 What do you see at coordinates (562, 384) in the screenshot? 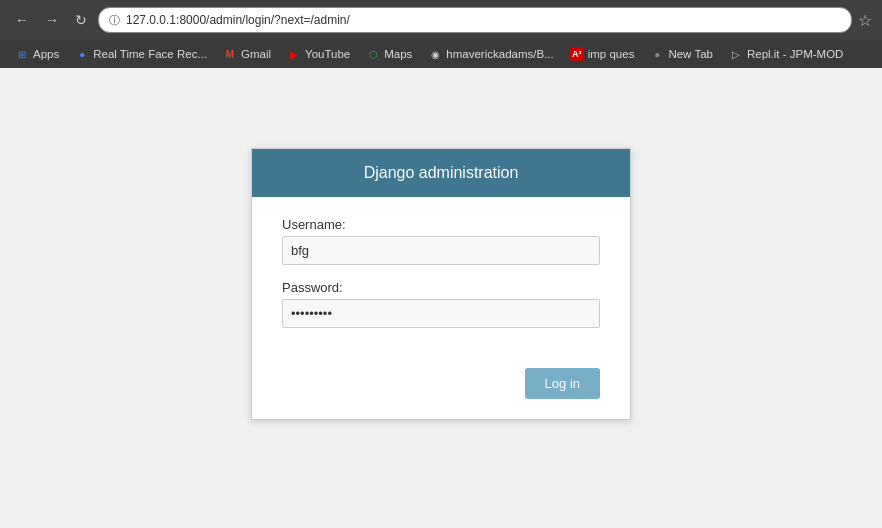
I see `login-button: Log in` at bounding box center [562, 384].